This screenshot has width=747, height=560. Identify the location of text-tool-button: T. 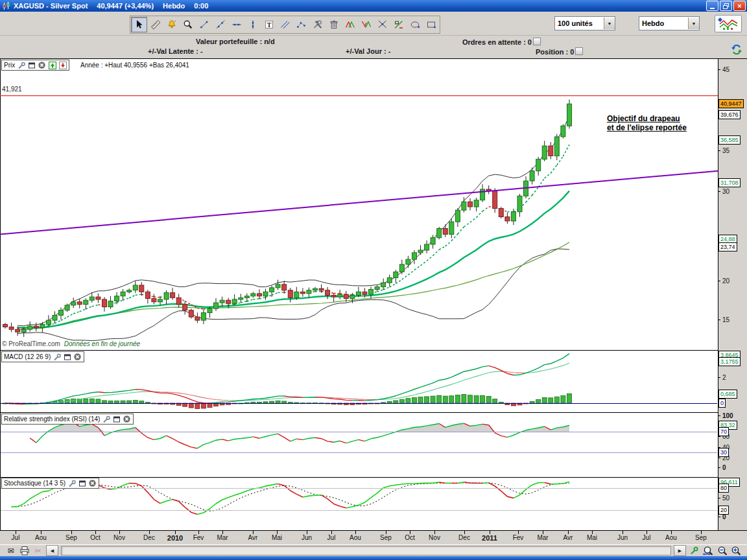
(268, 25).